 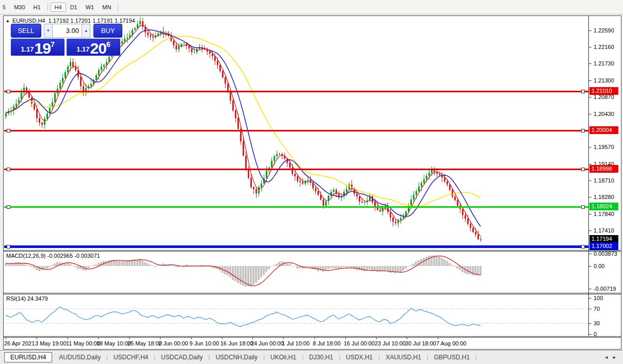 I want to click on price-tick-label: 1.17840, so click(x=604, y=214).